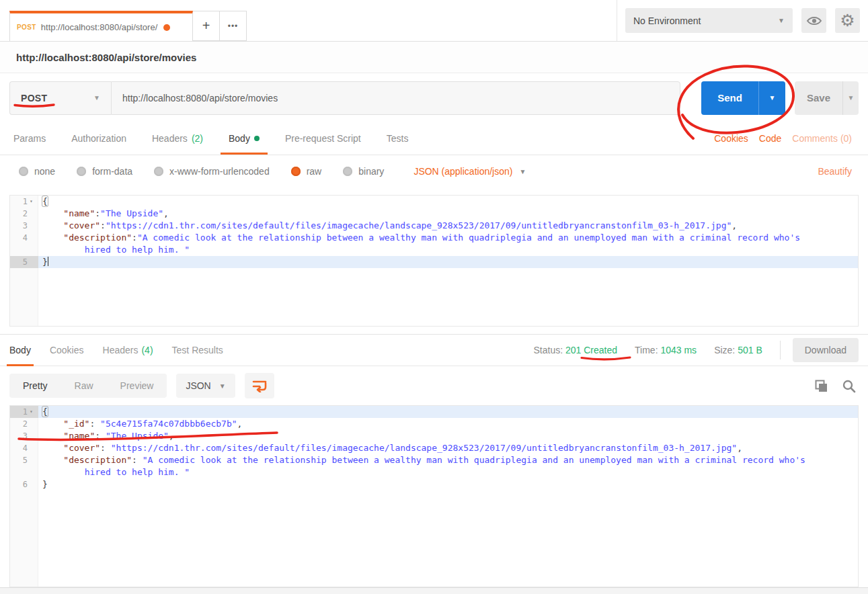 Image resolution: width=868 pixels, height=594 pixels. What do you see at coordinates (219, 171) in the screenshot?
I see `radio-label: x-www-form-urlencoded` at bounding box center [219, 171].